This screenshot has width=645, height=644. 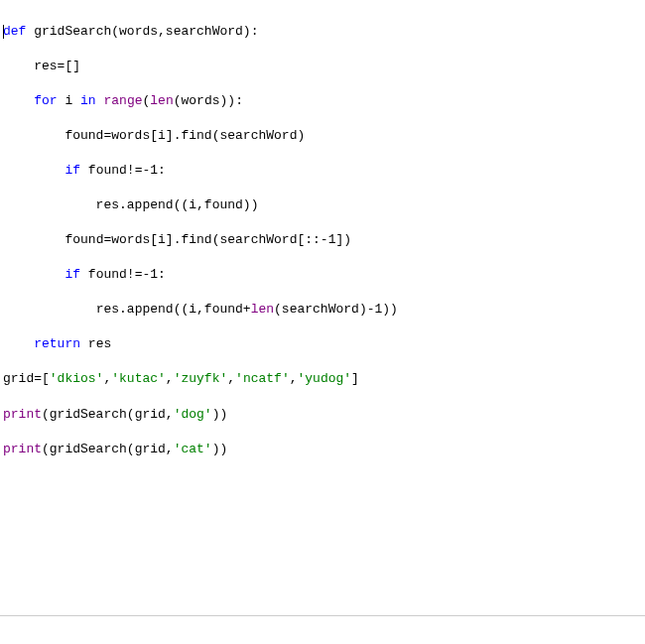 I want to click on keyword-for: for, so click(x=46, y=101).